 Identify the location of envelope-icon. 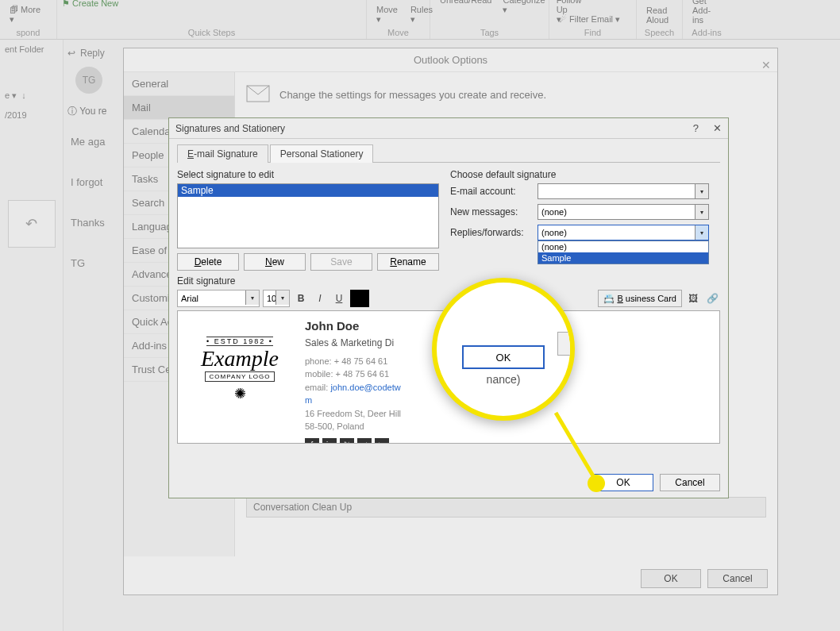
(258, 95).